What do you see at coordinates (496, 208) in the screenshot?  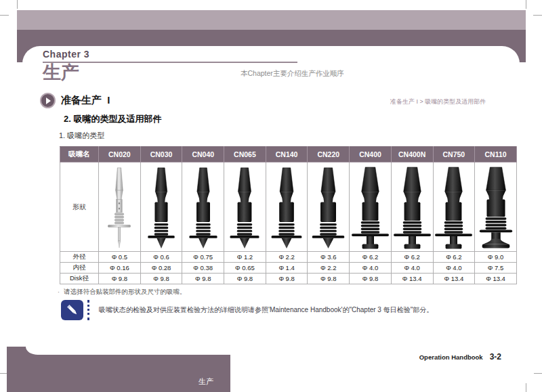 I see `nozzle-image-cn110` at bounding box center [496, 208].